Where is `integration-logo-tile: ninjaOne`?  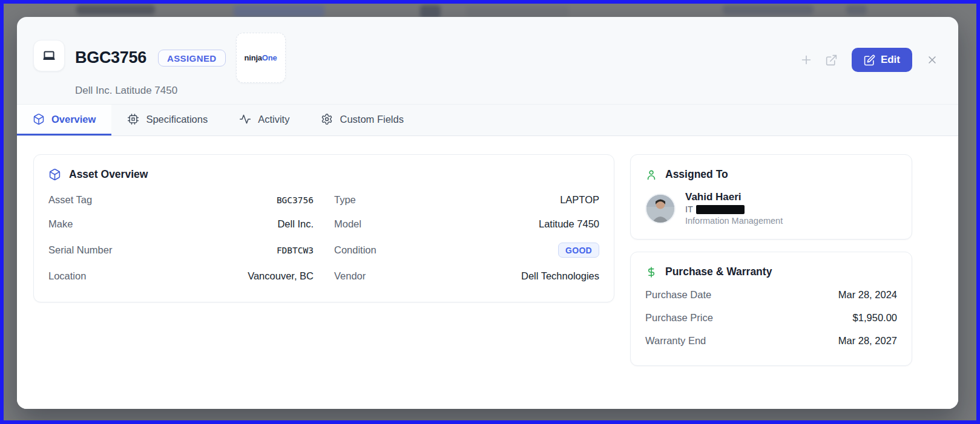 integration-logo-tile: ninjaOne is located at coordinates (261, 58).